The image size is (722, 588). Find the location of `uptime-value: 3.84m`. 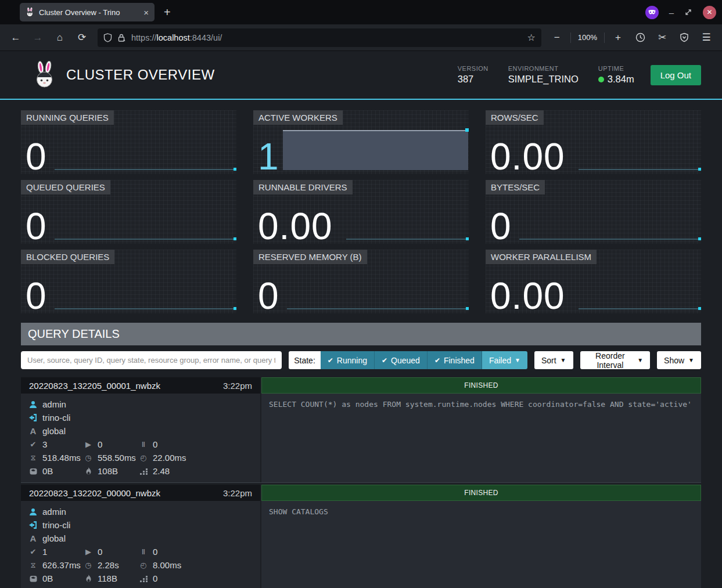

uptime-value: 3.84m is located at coordinates (621, 79).